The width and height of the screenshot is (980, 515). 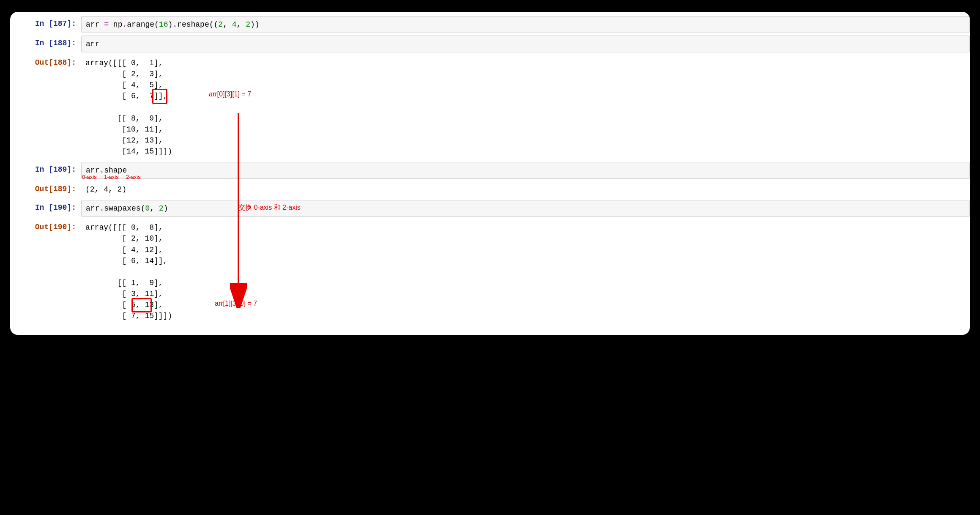 What do you see at coordinates (526, 170) in the screenshot?
I see `code-input-189: arr.shape` at bounding box center [526, 170].